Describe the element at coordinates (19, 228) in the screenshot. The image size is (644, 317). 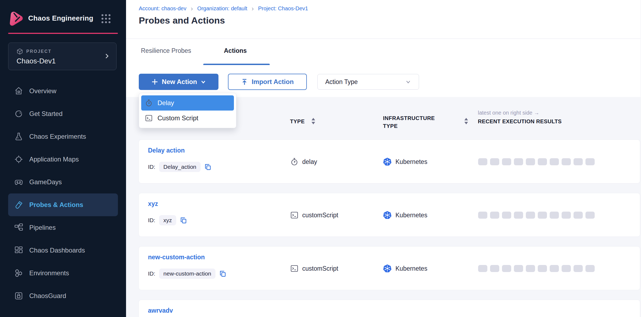
I see `pipeline-icon` at that location.